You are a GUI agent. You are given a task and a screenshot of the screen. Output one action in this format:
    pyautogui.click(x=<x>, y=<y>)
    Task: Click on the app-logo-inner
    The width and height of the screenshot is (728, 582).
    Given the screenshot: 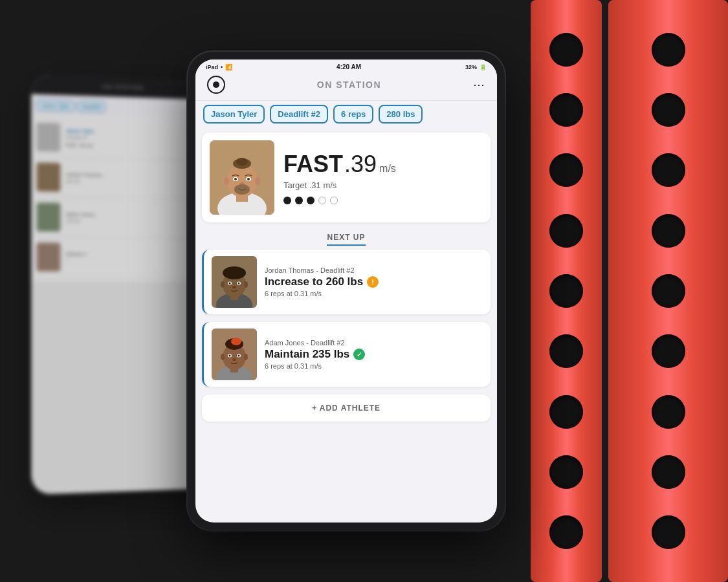 What is the action you would take?
    pyautogui.click(x=216, y=85)
    